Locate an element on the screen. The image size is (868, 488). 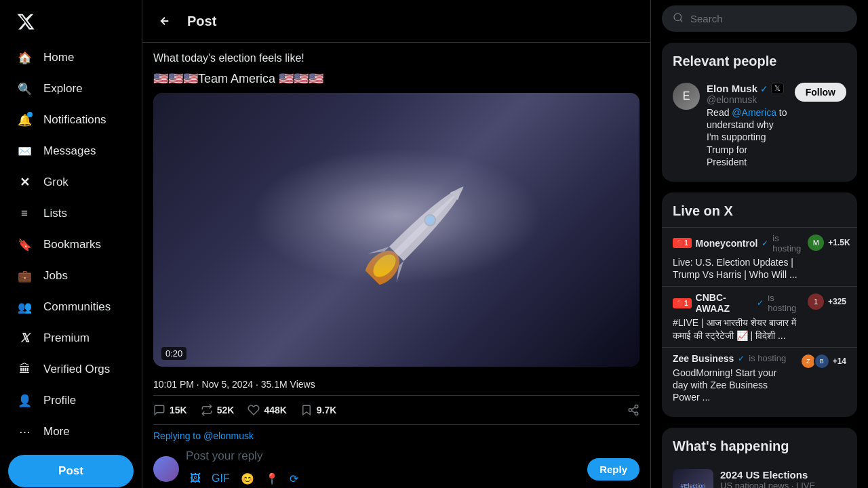
reply-tools: 🖼 GIF 😊 📍 ⟳ is located at coordinates (383, 479).